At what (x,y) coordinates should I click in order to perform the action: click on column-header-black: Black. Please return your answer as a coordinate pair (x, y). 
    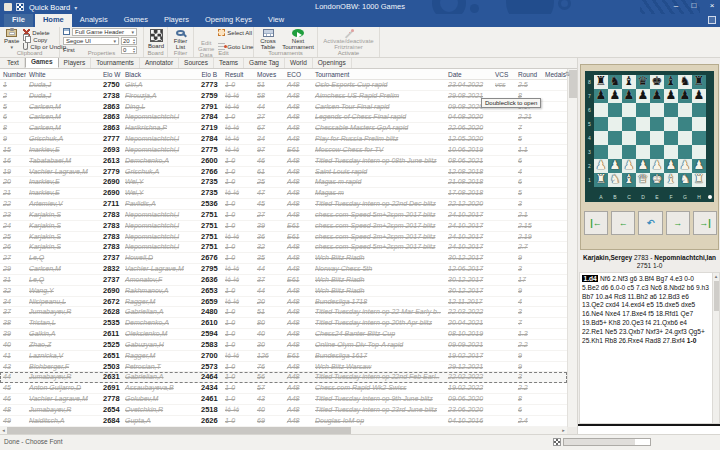
    Looking at the image, I should click on (160, 74).